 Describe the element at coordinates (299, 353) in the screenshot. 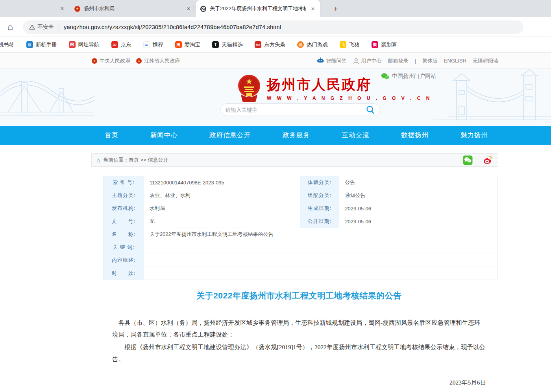

I see `article-paragraph-basis: 根据《扬州市水利工程文明工地建设管理办法》（扬水规[2019]1号），2022年…` at that location.